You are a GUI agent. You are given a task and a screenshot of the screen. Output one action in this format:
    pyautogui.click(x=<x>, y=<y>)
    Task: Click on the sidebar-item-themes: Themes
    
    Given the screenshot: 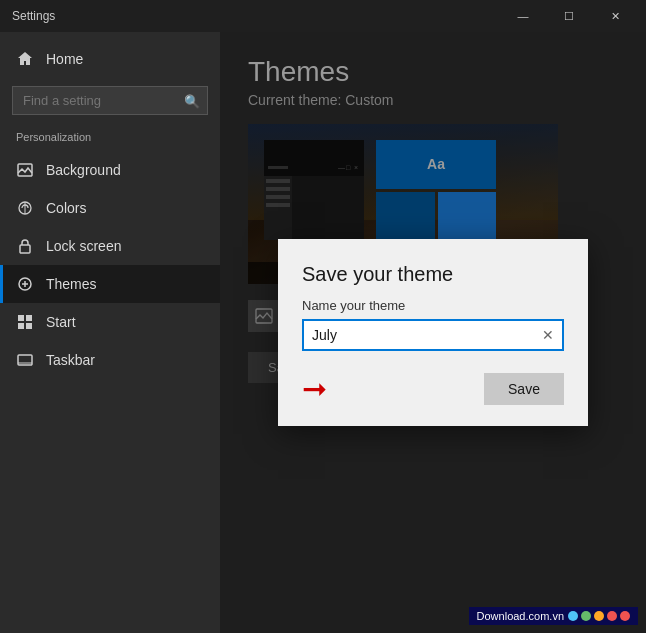 What is the action you would take?
    pyautogui.click(x=110, y=284)
    